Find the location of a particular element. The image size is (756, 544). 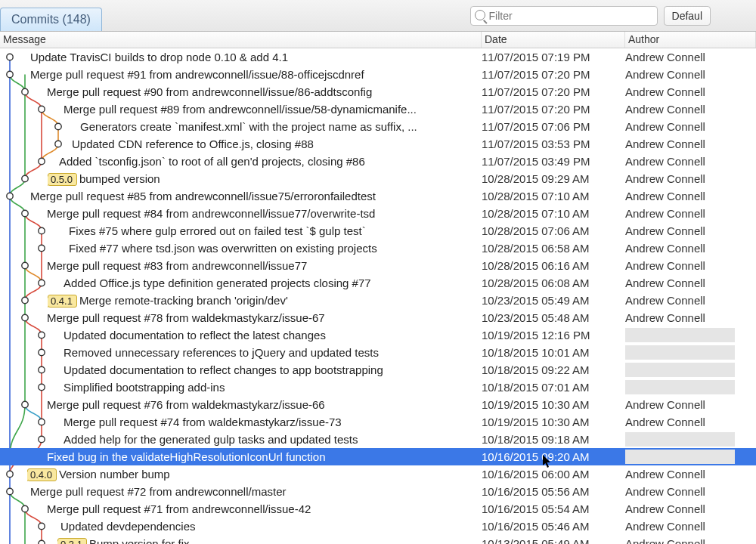

commit-row: Merge pull request #89 from andrewconnel… is located at coordinates (378, 109).